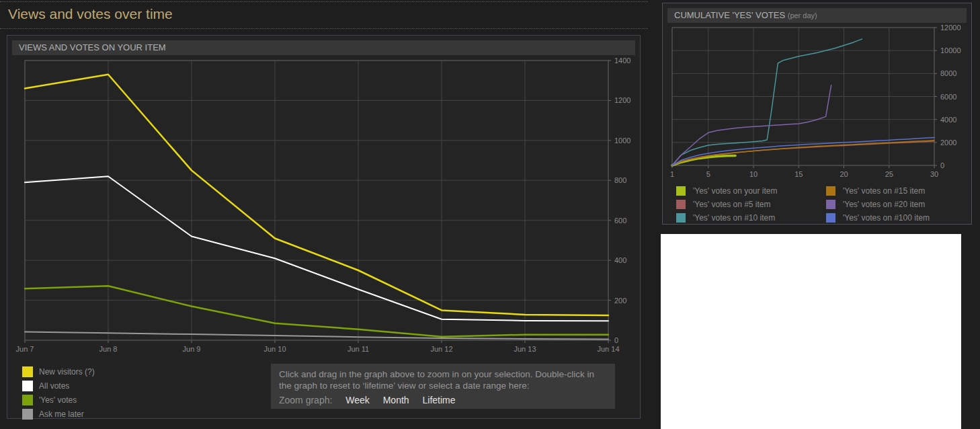  What do you see at coordinates (620, 260) in the screenshot?
I see `y-axis-label: 400` at bounding box center [620, 260].